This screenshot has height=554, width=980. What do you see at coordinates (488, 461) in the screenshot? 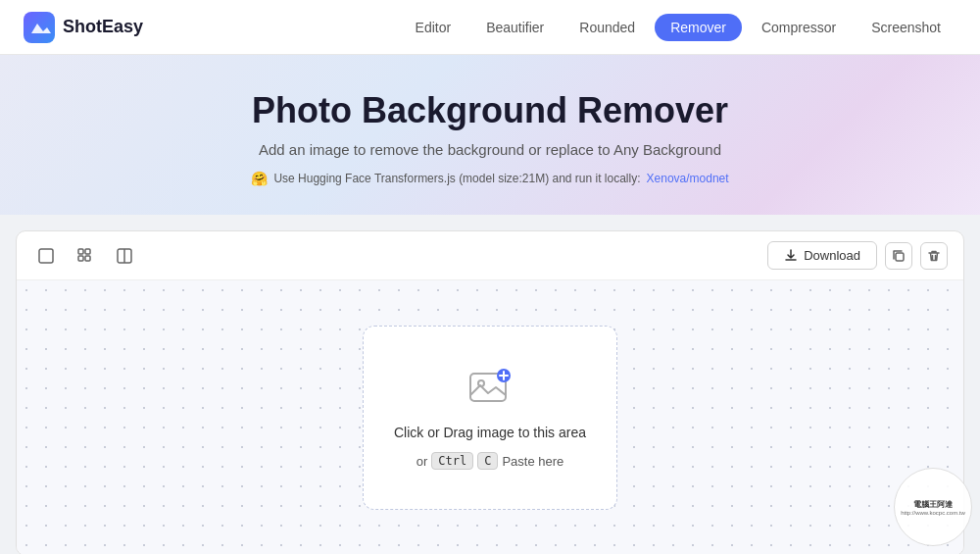
I see `c-key: C` at bounding box center [488, 461].